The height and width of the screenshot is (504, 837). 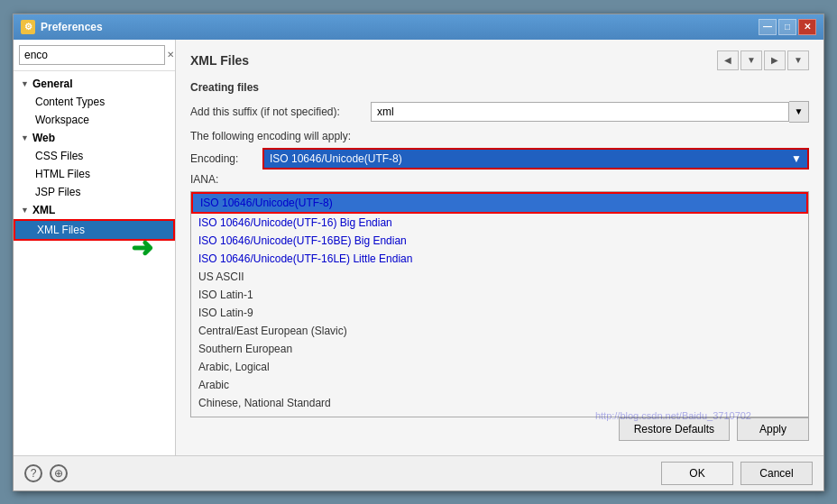 I want to click on nav-forward-button: ▶, so click(x=775, y=60).